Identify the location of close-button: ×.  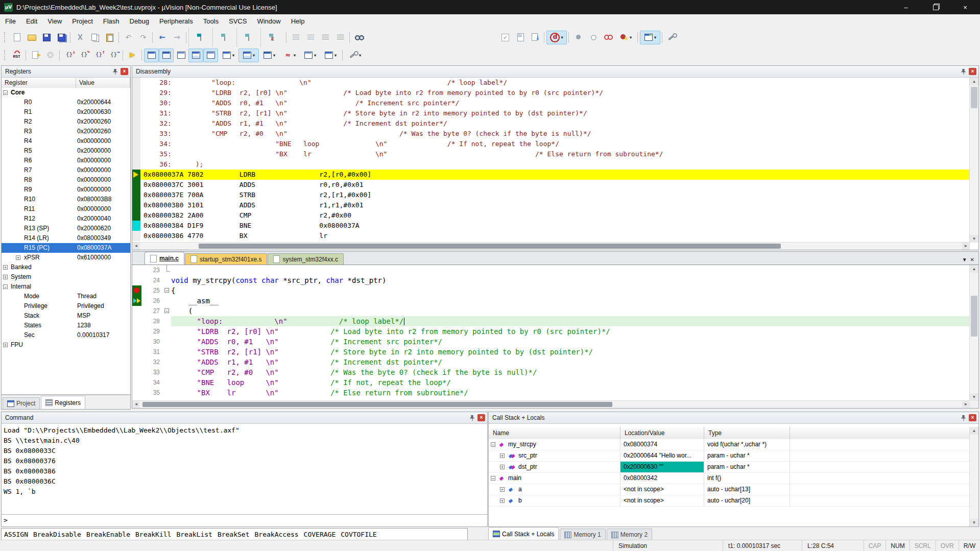
(965, 7).